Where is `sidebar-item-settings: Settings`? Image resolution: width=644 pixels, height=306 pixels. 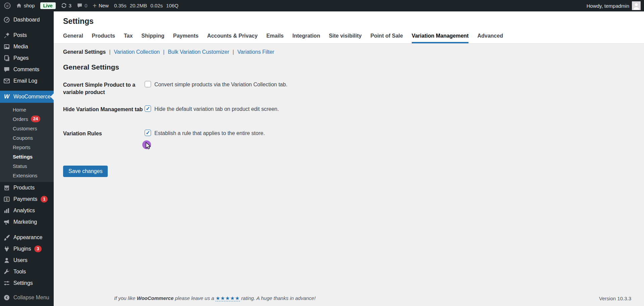
sidebar-item-settings: Settings is located at coordinates (27, 283).